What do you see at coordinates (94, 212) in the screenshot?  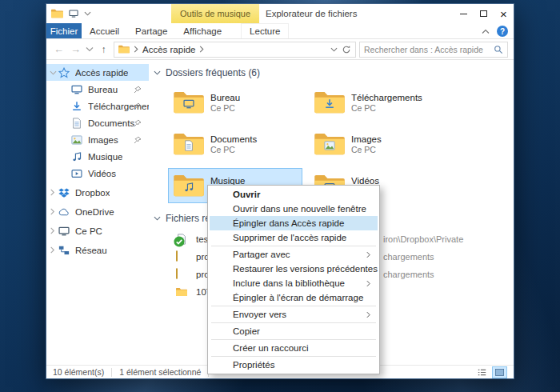 I see `sidebar-item-label: OneDrive` at bounding box center [94, 212].